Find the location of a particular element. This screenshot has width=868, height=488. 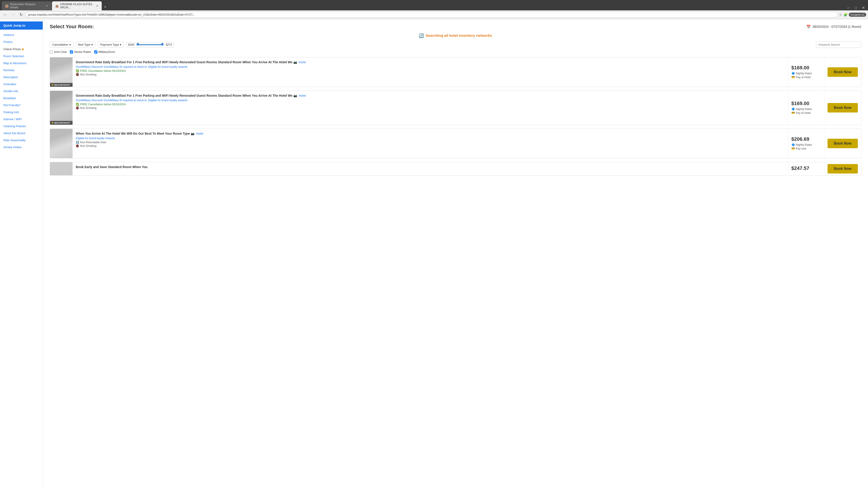

nav-extra: 🧩 Incognito (2) is located at coordinates (855, 15).